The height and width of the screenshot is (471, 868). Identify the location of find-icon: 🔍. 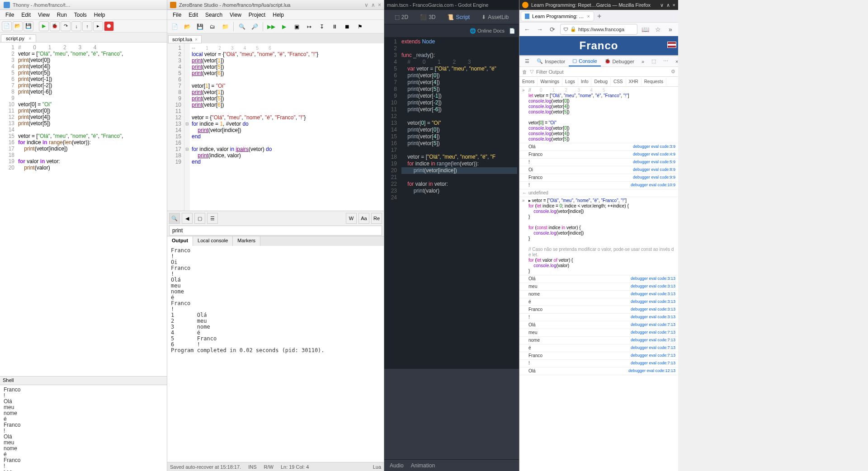
(175, 218).